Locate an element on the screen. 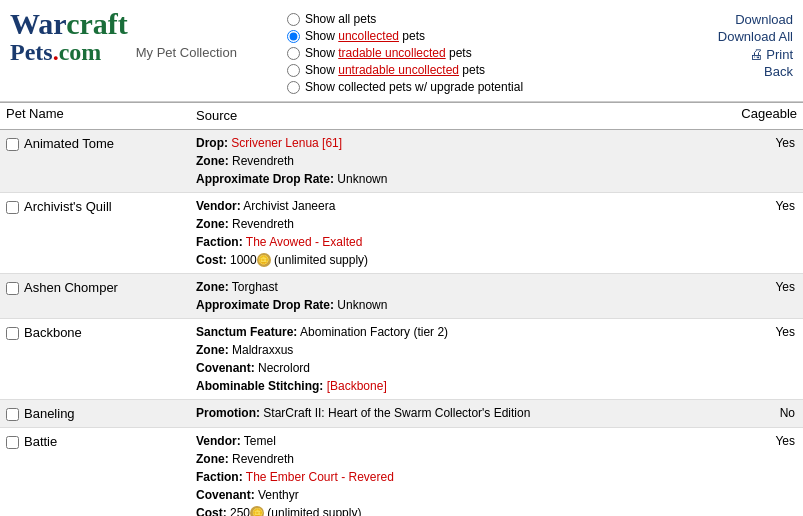 This screenshot has width=803, height=516. pet-cageable: No is located at coordinates (763, 413).